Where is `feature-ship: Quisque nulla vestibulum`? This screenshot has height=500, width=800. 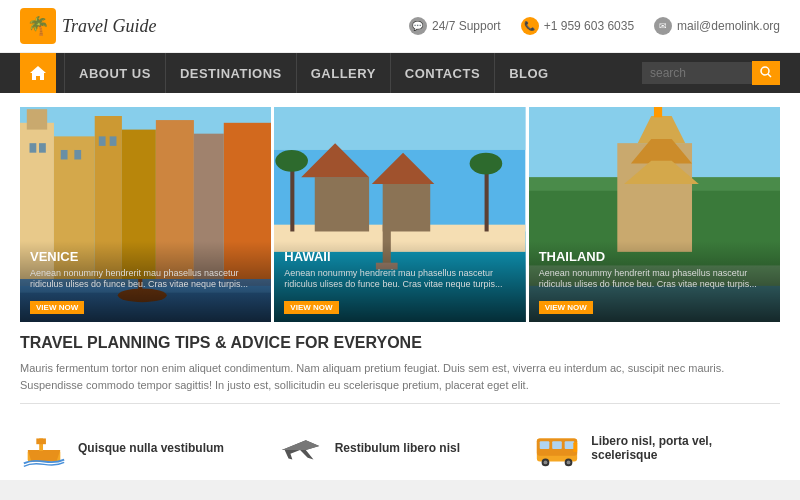 feature-ship: Quisque nulla vestibulum is located at coordinates (144, 449).